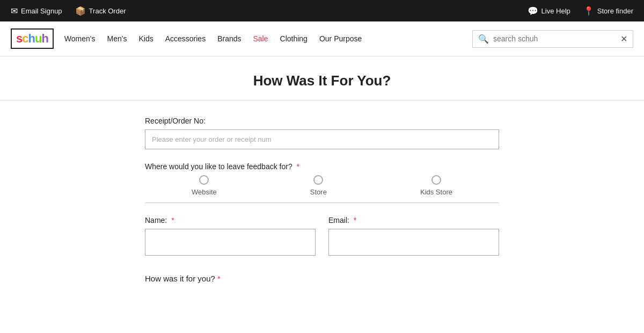  Describe the element at coordinates (229, 39) in the screenshot. I see `nav-brands: Brands` at that location.